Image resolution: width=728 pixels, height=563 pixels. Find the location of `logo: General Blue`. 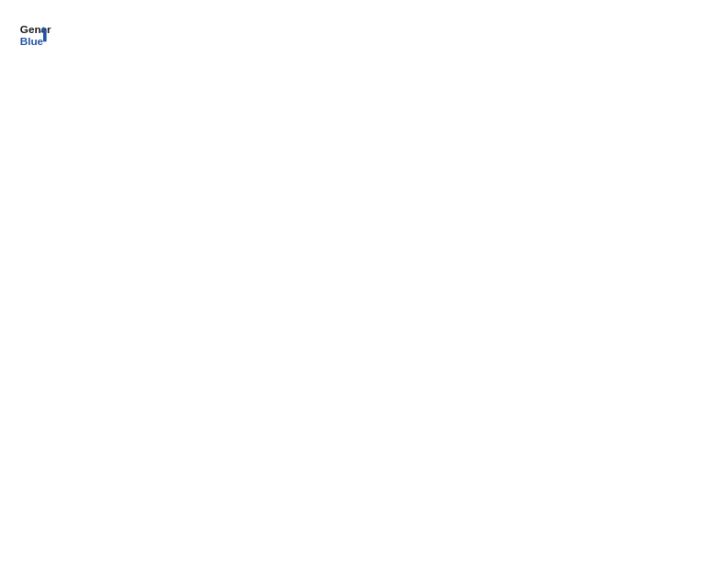

logo: General Blue is located at coordinates (35, 35).